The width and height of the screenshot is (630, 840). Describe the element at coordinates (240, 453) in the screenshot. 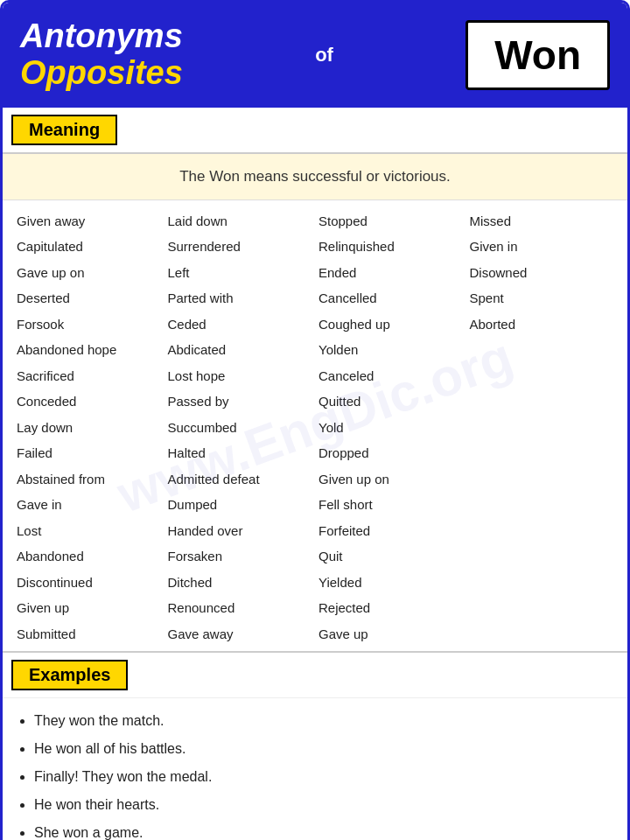

I see `word-cell: Halted` at that location.